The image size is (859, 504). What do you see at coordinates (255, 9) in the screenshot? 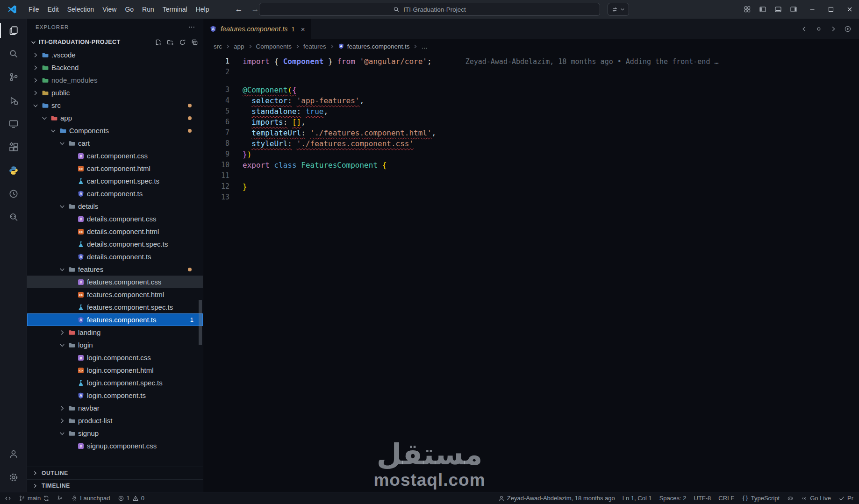
I see `history-forward-icon: →` at bounding box center [255, 9].